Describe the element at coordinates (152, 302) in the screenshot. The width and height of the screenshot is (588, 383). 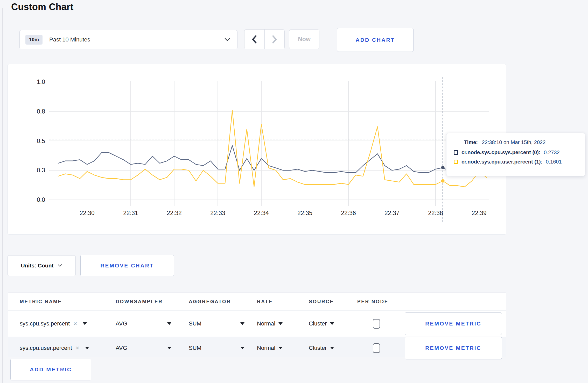
I see `header-downsampler: DOWNSAMPLER` at that location.